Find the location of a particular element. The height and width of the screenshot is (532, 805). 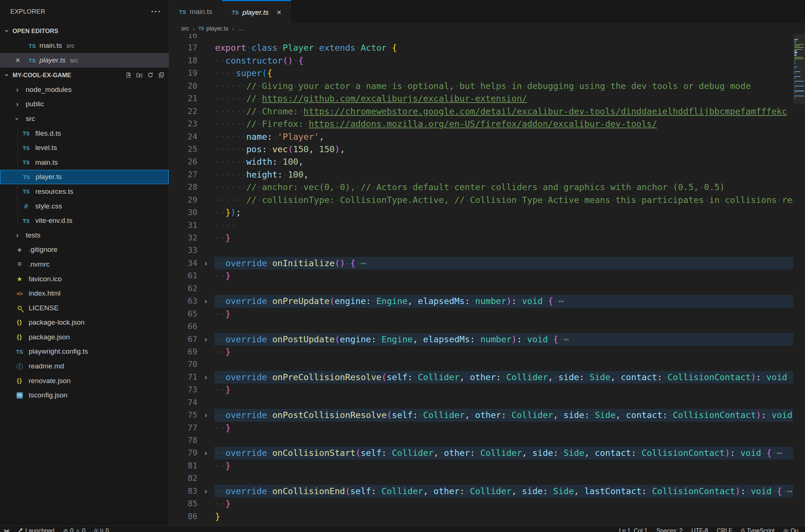

status-utf-8: UTF-8 is located at coordinates (700, 530).